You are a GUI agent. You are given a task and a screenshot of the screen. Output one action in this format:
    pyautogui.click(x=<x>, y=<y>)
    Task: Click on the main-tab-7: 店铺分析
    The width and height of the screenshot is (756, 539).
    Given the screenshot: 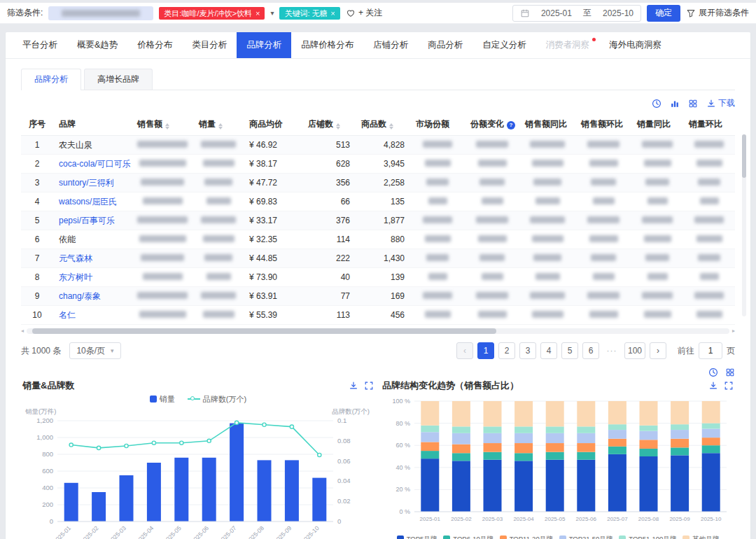 What is the action you would take?
    pyautogui.click(x=391, y=45)
    